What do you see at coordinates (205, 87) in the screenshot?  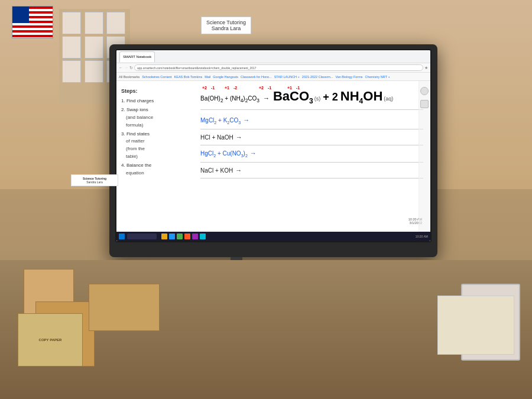 I see `charge-ba: +2` at bounding box center [205, 87].